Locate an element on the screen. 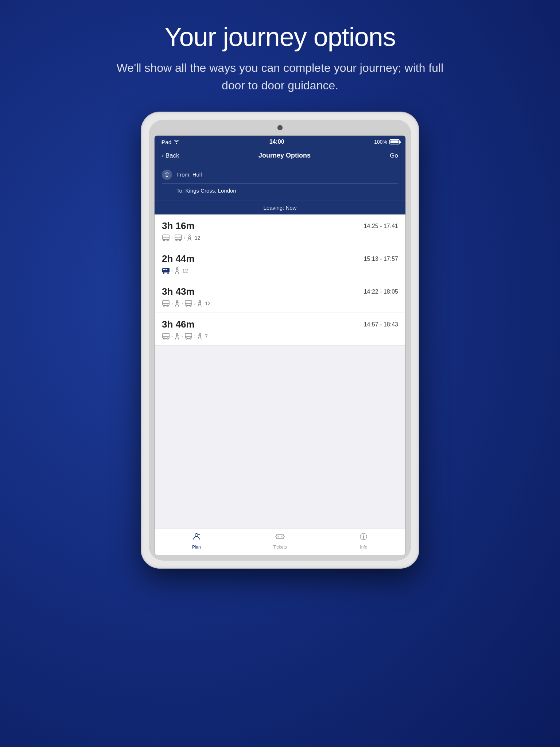 The width and height of the screenshot is (560, 747). result-2-icons: › 12 is located at coordinates (280, 271).